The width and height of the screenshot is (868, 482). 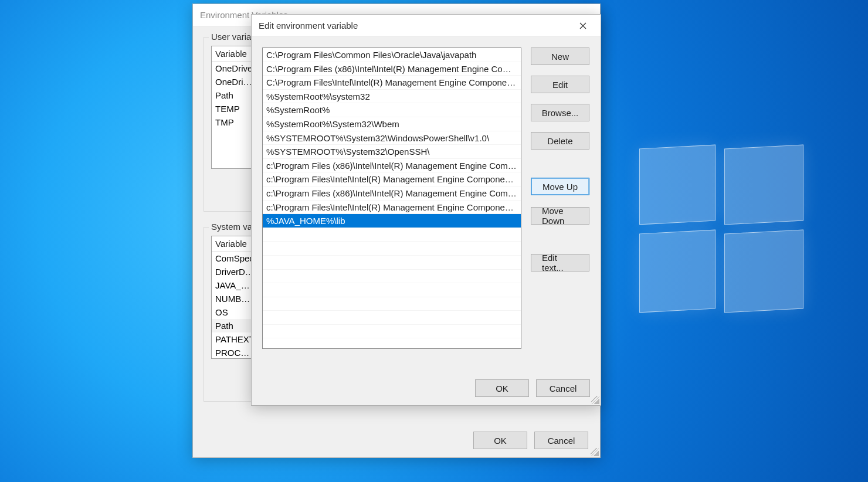 I want to click on path-entry: C:\Program Files\Common Files\Oracle\Jav…, so click(x=392, y=55).